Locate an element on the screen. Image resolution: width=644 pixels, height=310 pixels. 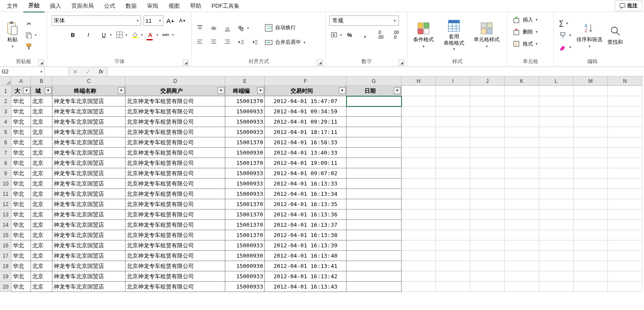
cell: 2012-04-01 16:13:43 is located at coordinates (306, 287).